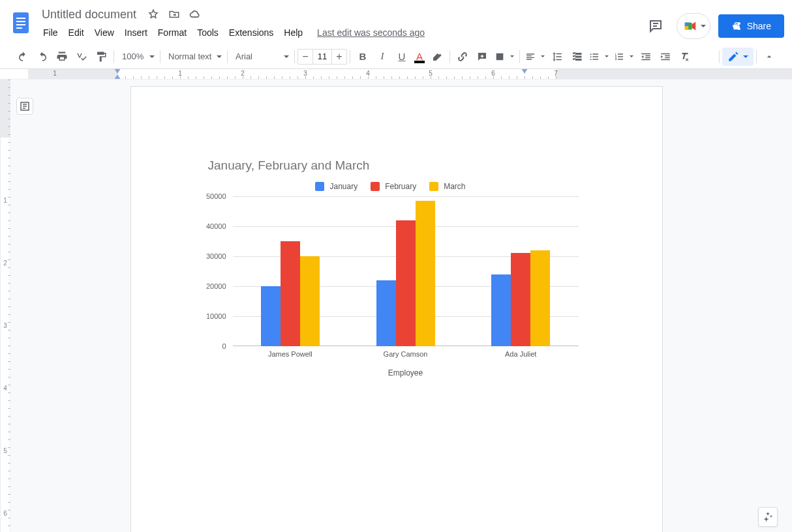  What do you see at coordinates (101, 57) in the screenshot?
I see `paint-format-button` at bounding box center [101, 57].